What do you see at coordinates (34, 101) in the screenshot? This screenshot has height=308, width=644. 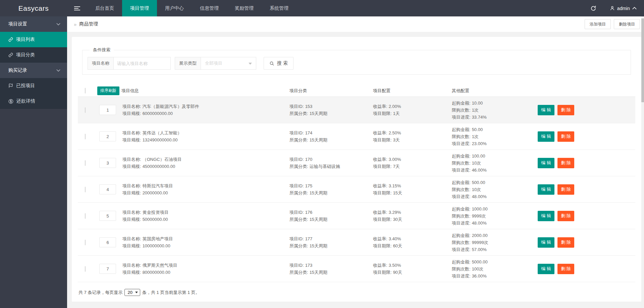 I see `sidebar-item-repayment-details: 还款详情` at bounding box center [34, 101].